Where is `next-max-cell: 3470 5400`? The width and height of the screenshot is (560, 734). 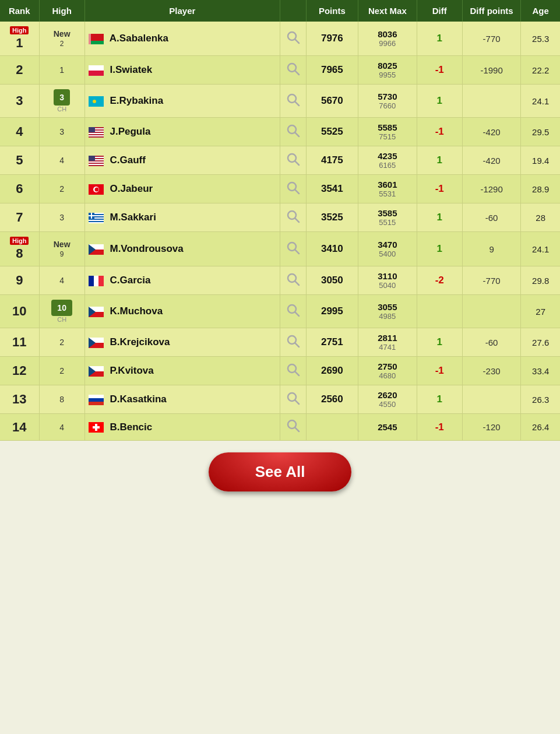
next-max-cell: 3470 5400 is located at coordinates (388, 250).